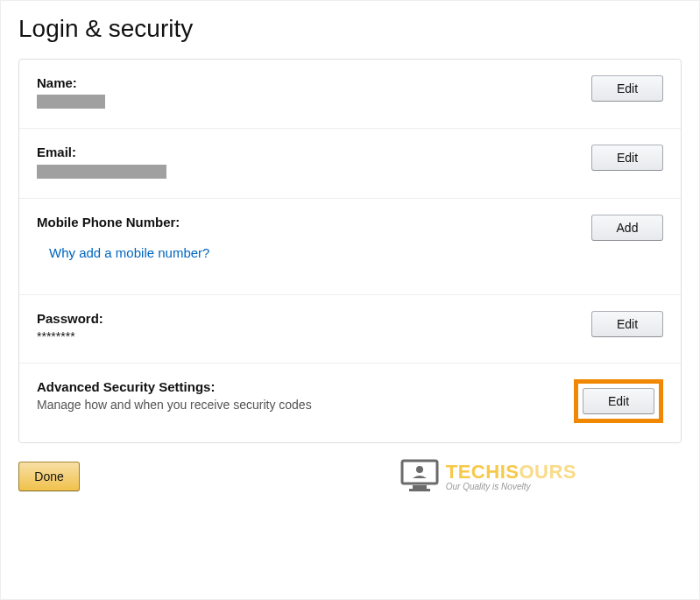  I want to click on advanced-label: Advanced Security Settings:, so click(305, 387).